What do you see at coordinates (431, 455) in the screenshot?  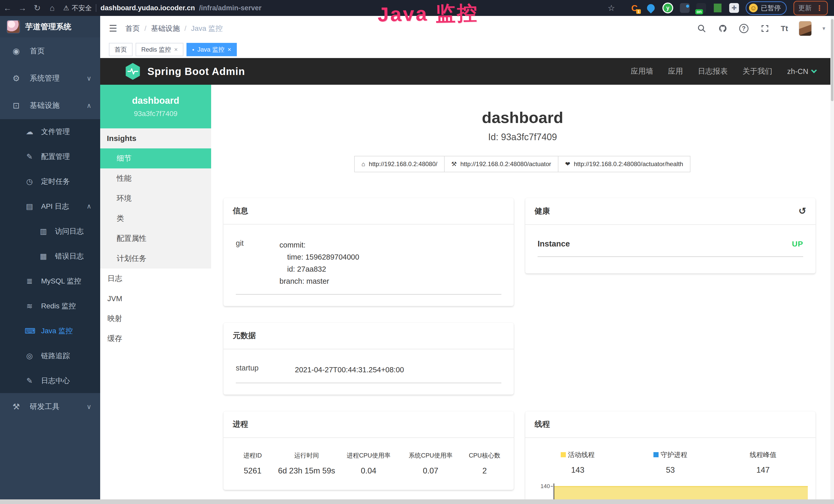 I see `process-col-header: 系统CPU使用率` at bounding box center [431, 455].